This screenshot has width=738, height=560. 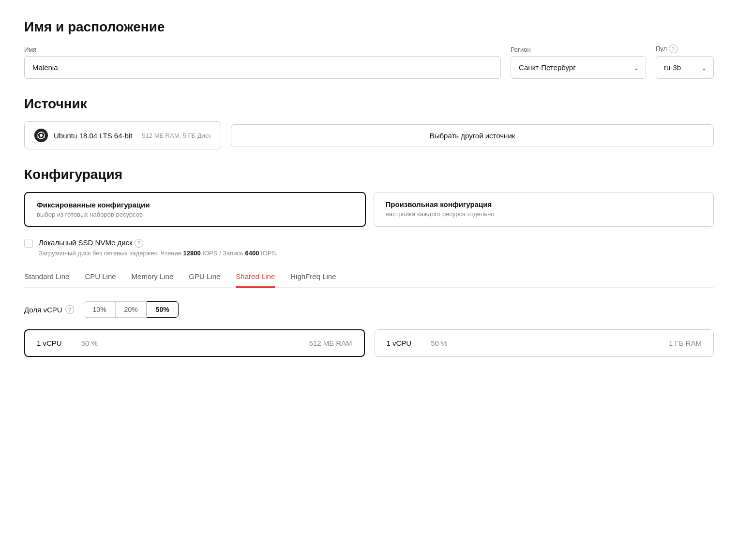 I want to click on line-tab-memory-line: Memory Line, so click(x=153, y=280).